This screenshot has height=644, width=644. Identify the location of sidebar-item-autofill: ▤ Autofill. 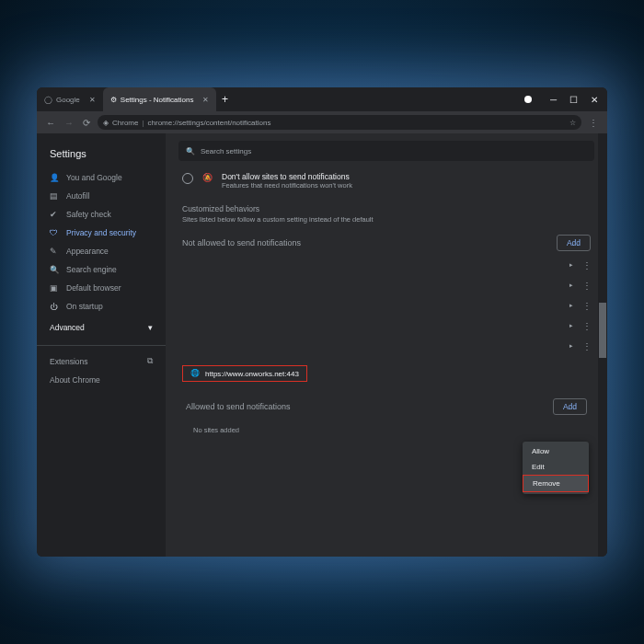
(101, 196).